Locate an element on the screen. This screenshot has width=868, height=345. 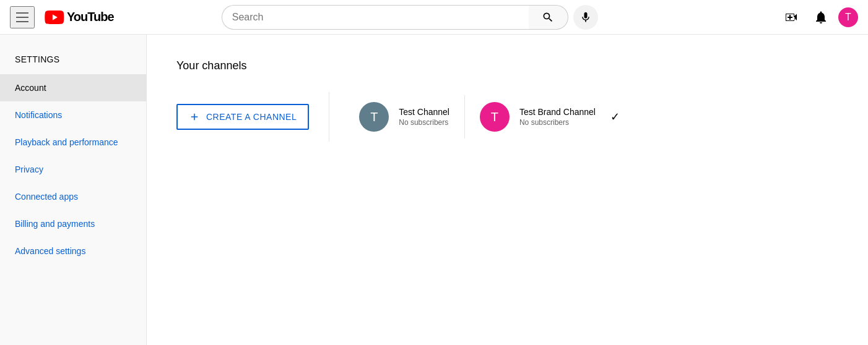
channel-name-test: Test Channel is located at coordinates (424, 112).